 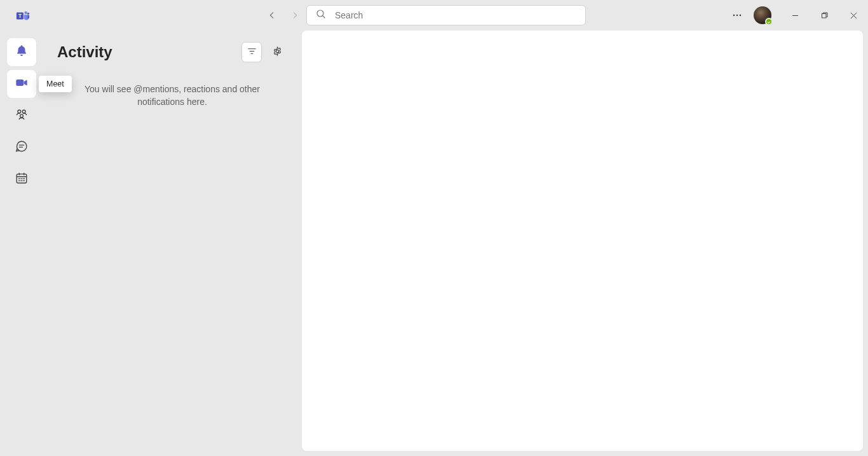 I want to click on app-rail: Meet, so click(x=22, y=243).